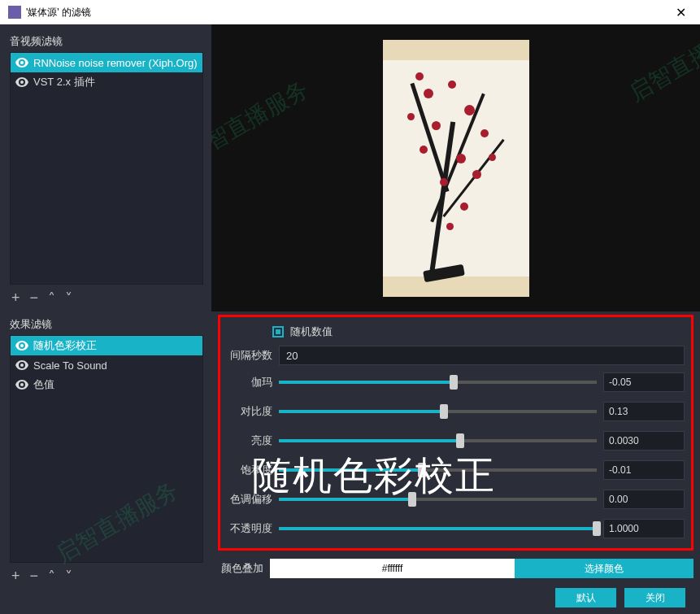 This screenshot has width=700, height=614. What do you see at coordinates (107, 449) in the screenshot?
I see `fx-filters-list: 随机色彩校正Scale To Sound色值` at bounding box center [107, 449].